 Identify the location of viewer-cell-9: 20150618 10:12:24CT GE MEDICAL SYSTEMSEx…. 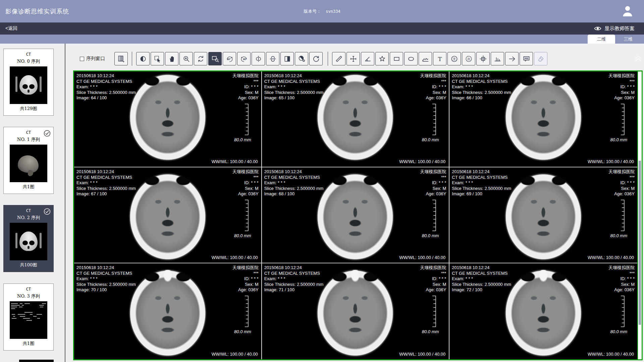
(543, 311).